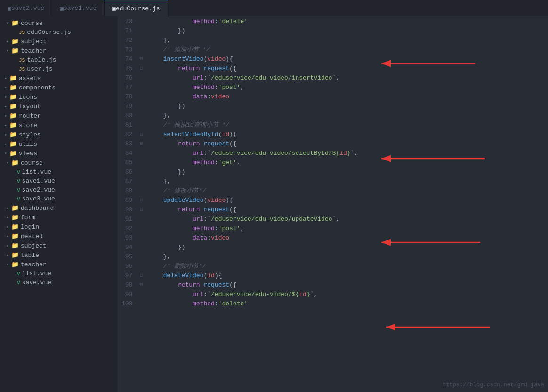 The width and height of the screenshot is (548, 392). What do you see at coordinates (333, 87) in the screenshot?
I see `table-row: 77 method:'post',` at bounding box center [333, 87].